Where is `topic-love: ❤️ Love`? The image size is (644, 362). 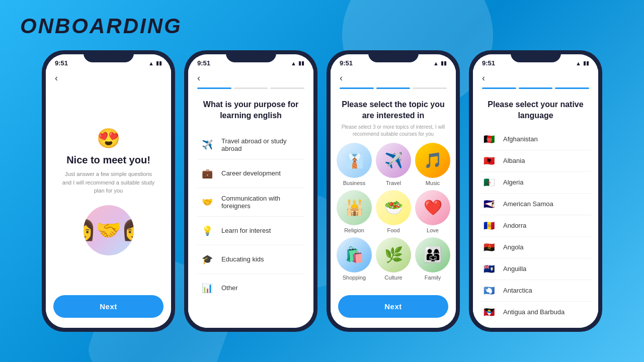 topic-love: ❤️ Love is located at coordinates (433, 212).